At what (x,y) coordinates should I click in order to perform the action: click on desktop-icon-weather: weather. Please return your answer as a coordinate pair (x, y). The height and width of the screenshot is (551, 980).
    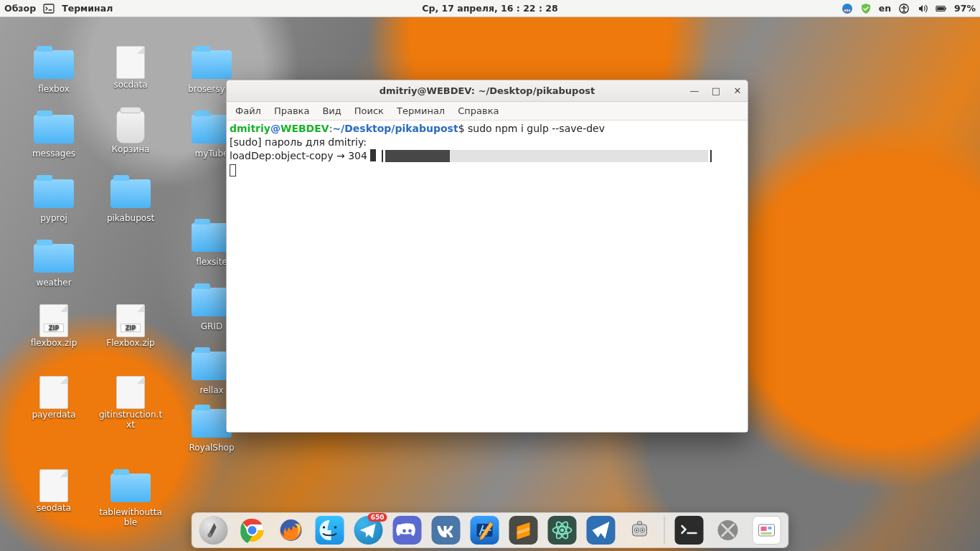
    Looking at the image, I should click on (54, 264).